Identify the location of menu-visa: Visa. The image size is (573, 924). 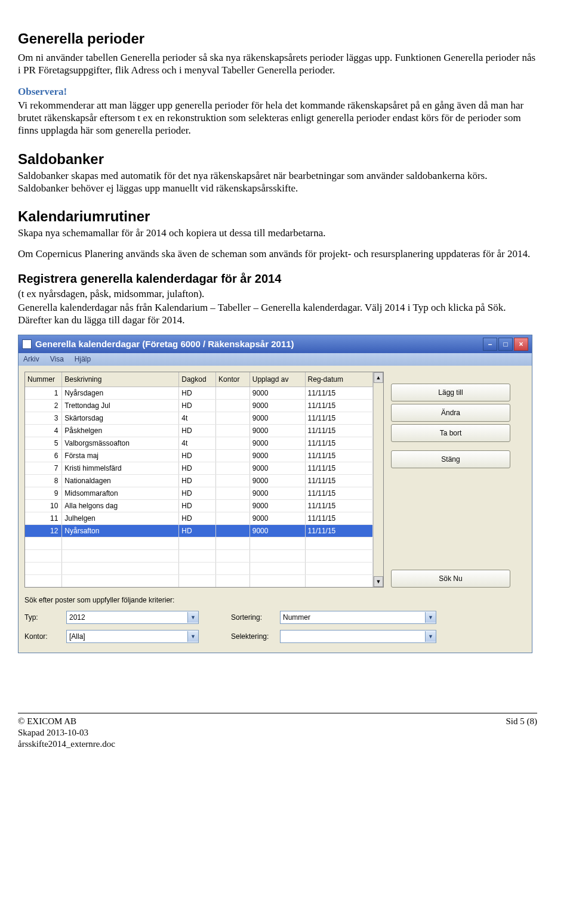
(57, 359).